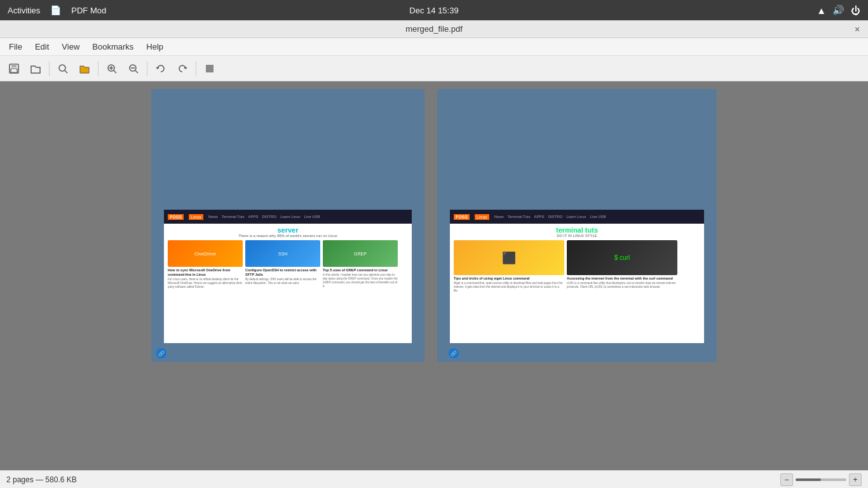 This screenshot has height=488, width=868. Describe the element at coordinates (857, 29) in the screenshot. I see `close-button: ×` at that location.